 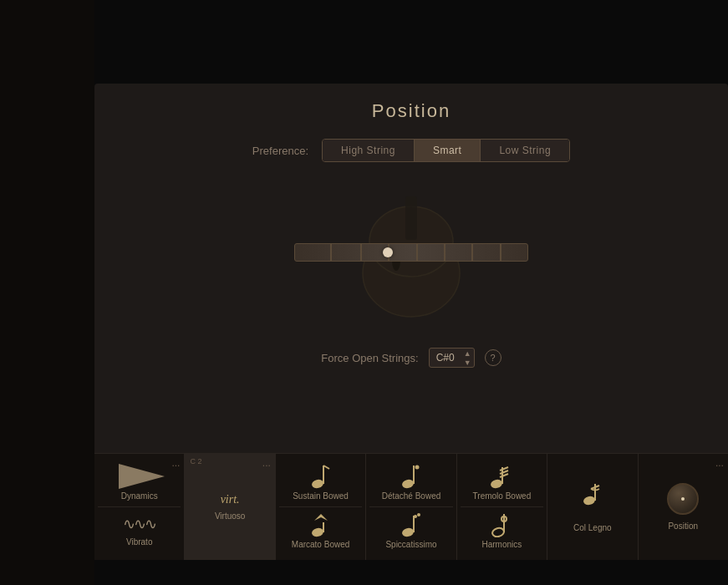 What do you see at coordinates (321, 496) in the screenshot?
I see `sustain-bowed-label: Sustain Bowed` at bounding box center [321, 496].